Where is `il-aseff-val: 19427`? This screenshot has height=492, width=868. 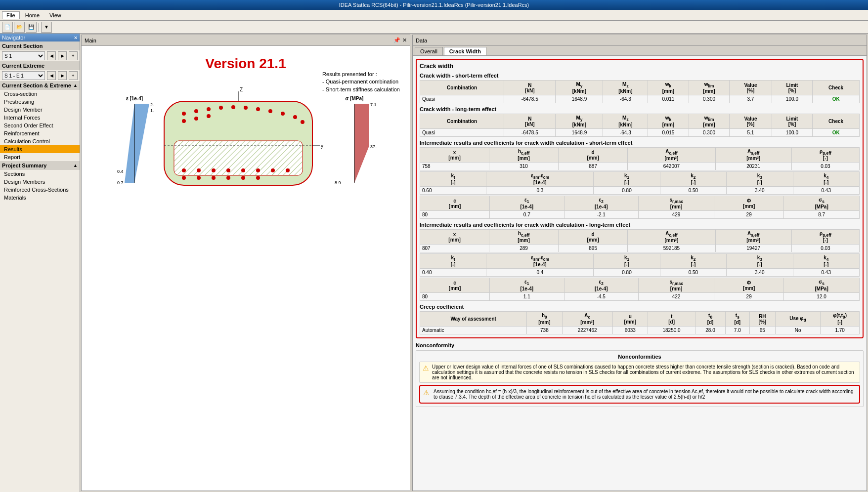 il-aseff-val: 19427 is located at coordinates (753, 248).